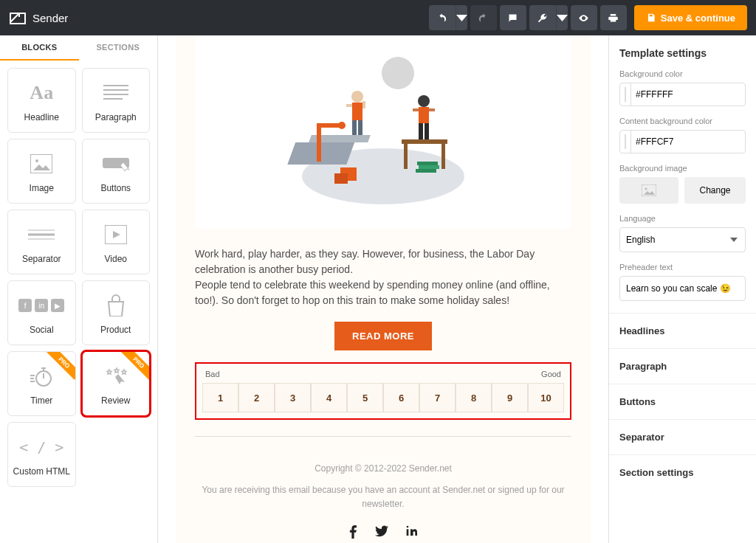 The width and height of the screenshot is (756, 543). I want to click on content-bg-input, so click(688, 142).